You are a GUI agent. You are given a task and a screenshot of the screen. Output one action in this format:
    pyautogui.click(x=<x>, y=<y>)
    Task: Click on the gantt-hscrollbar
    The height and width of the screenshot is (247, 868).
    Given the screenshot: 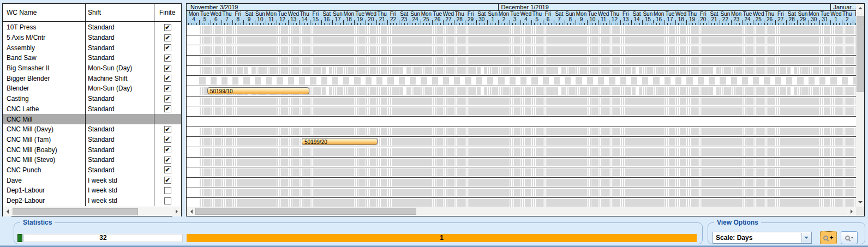 What is the action you would take?
    pyautogui.click(x=522, y=212)
    